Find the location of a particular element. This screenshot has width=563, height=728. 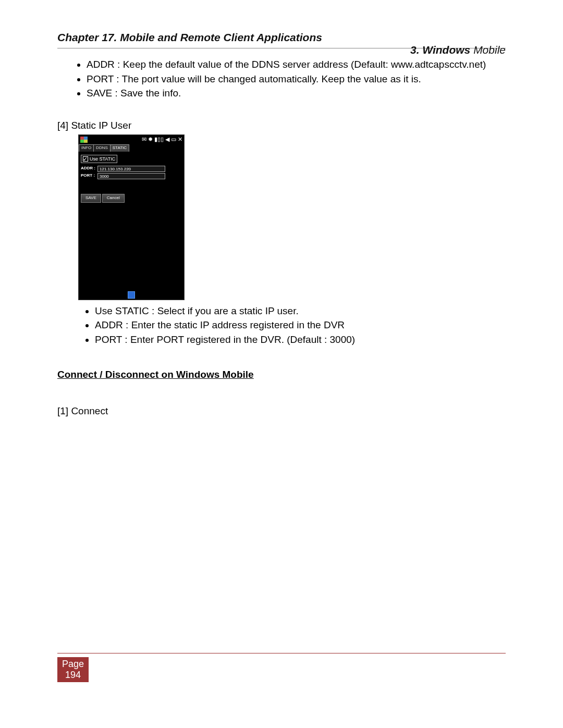

use-static-label: Use STATIC is located at coordinates (102, 159).